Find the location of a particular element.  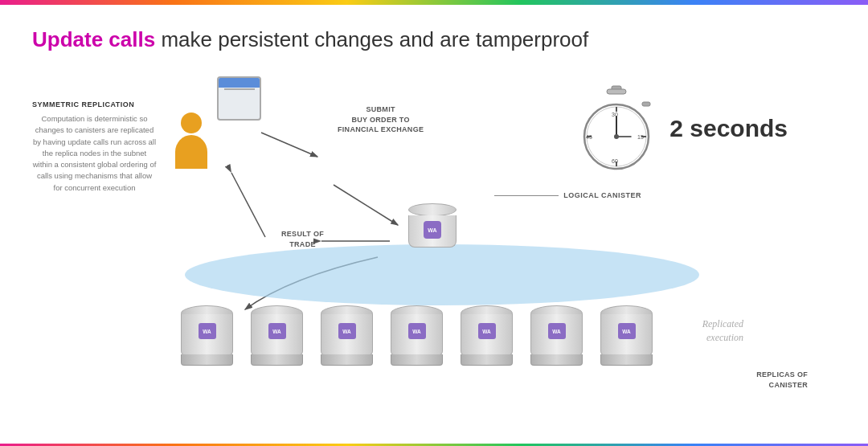

replica-body-0: WA is located at coordinates (207, 335).